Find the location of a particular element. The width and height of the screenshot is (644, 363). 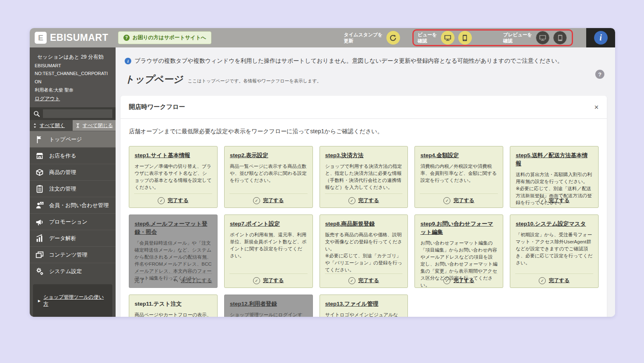

workflow-card-step7: step7.ポイント設定 ポイントの利用有無、還元率、利用単位、新規会員ポイント… is located at coordinates (268, 251).